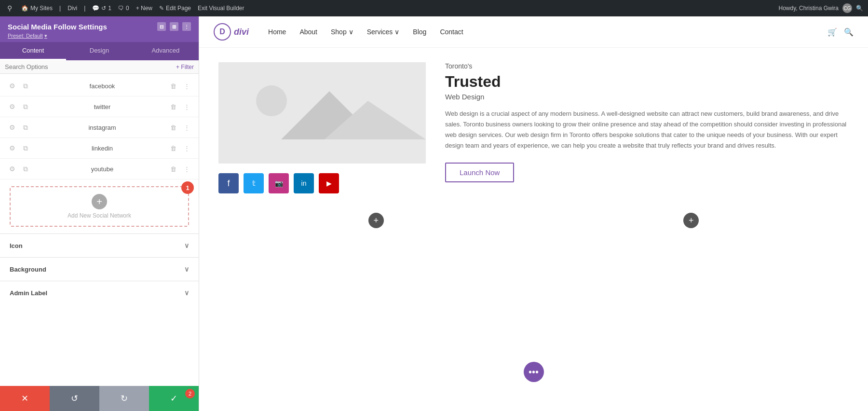 This screenshot has width=868, height=411. What do you see at coordinates (647, 123) in the screenshot?
I see `text-content: Toronto's Trusted Web Design Web design …` at bounding box center [647, 123].